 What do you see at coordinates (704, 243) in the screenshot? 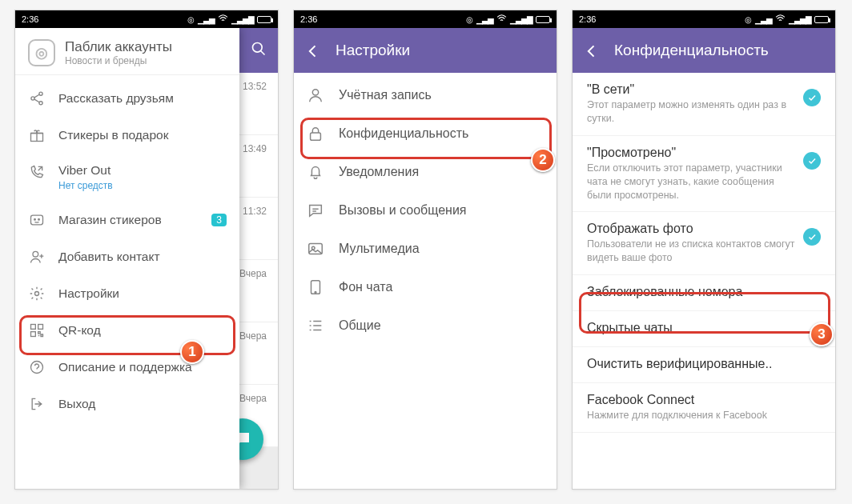
I see `privacy-row-show-photo: Отображать фото Пользователи не из списк…` at bounding box center [704, 243].